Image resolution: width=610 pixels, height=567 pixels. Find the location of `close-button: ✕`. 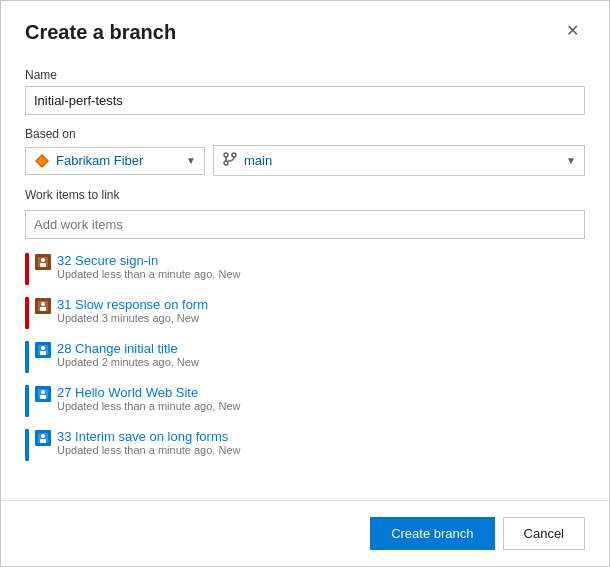

close-button: ✕ is located at coordinates (572, 31).